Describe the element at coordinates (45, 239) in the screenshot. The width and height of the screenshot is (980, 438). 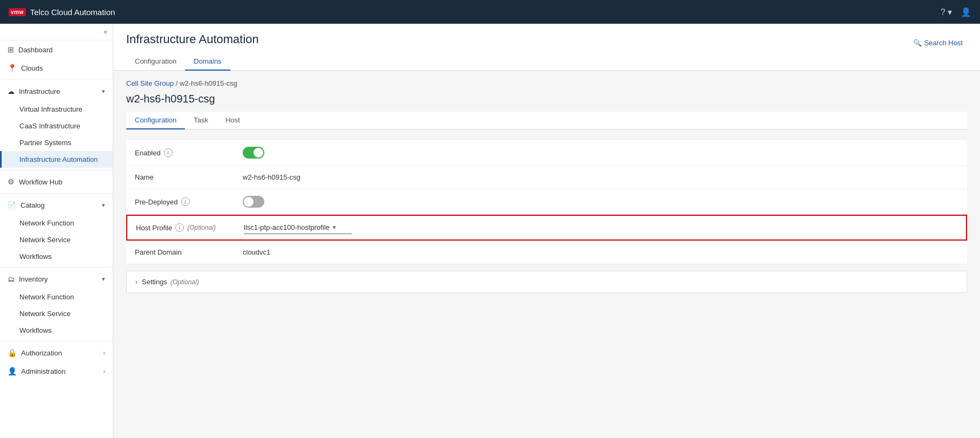
I see `catalog-network-service-label: Network Service` at that location.